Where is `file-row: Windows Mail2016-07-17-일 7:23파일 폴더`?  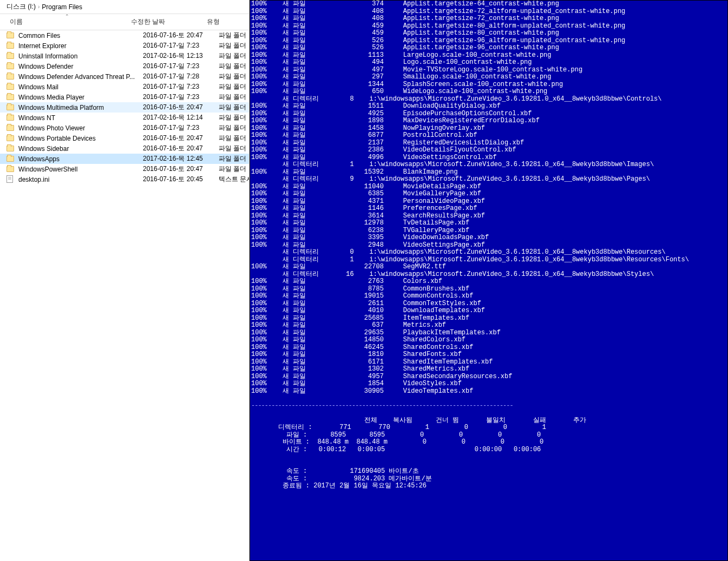
file-row: Windows Mail2016-07-17-일 7:23파일 폴더 is located at coordinates (124, 87).